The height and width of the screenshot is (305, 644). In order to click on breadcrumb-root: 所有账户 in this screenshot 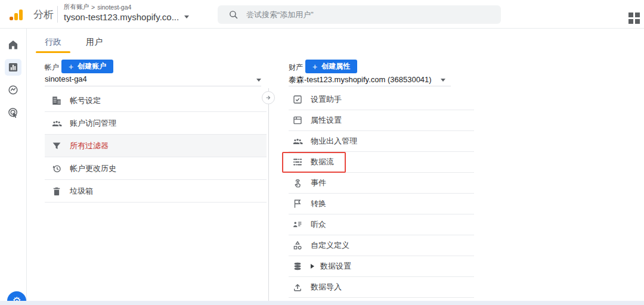, I will do `click(76, 7)`.